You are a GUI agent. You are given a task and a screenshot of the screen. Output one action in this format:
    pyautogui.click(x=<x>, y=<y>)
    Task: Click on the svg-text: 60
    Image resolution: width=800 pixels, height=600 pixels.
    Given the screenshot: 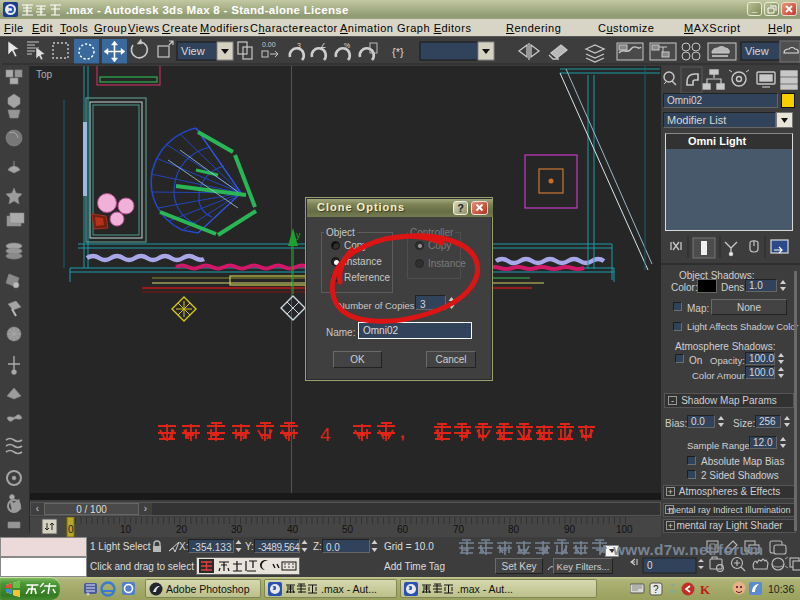 What is the action you would take?
    pyautogui.click(x=403, y=530)
    